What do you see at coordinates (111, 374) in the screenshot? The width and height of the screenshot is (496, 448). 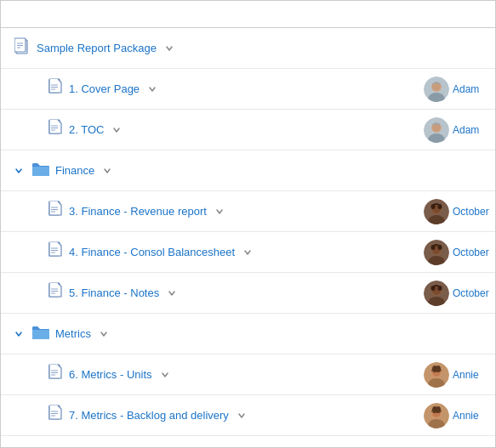 I see `row-label: 6. Metrics - Units` at bounding box center [111, 374].